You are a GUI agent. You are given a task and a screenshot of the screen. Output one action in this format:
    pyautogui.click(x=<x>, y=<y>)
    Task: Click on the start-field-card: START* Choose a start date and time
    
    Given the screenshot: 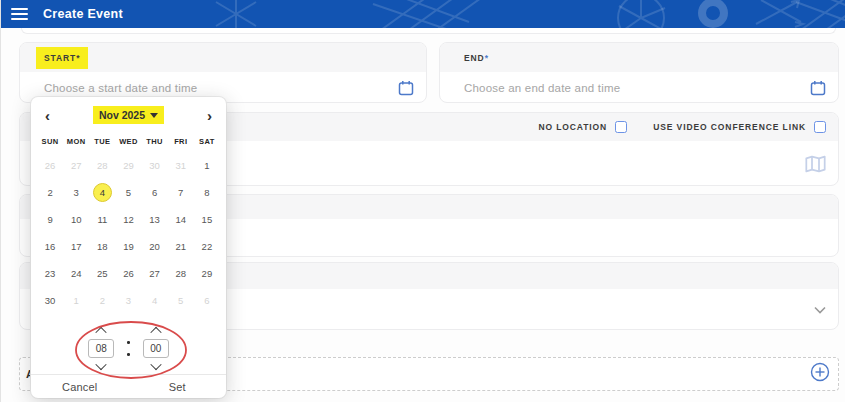 What is the action you would take?
    pyautogui.click(x=223, y=72)
    